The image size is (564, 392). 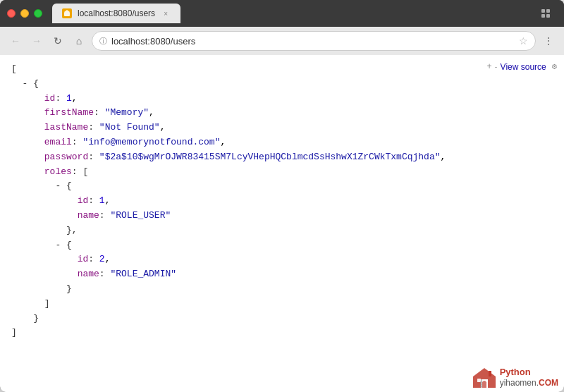 I want to click on url-text: localhost:8080/users, so click(x=313, y=41).